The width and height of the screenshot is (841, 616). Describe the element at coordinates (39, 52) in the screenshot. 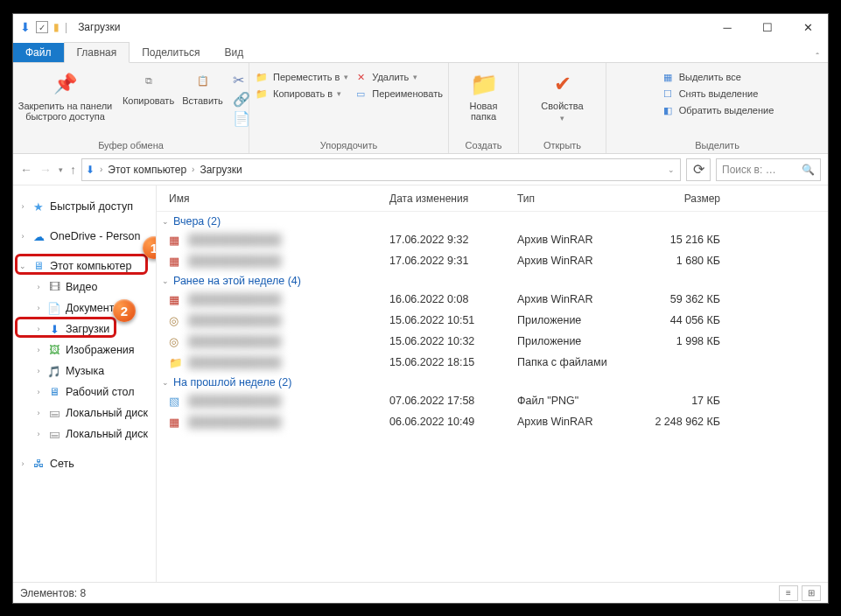

I see `tab-file: Файл` at that location.